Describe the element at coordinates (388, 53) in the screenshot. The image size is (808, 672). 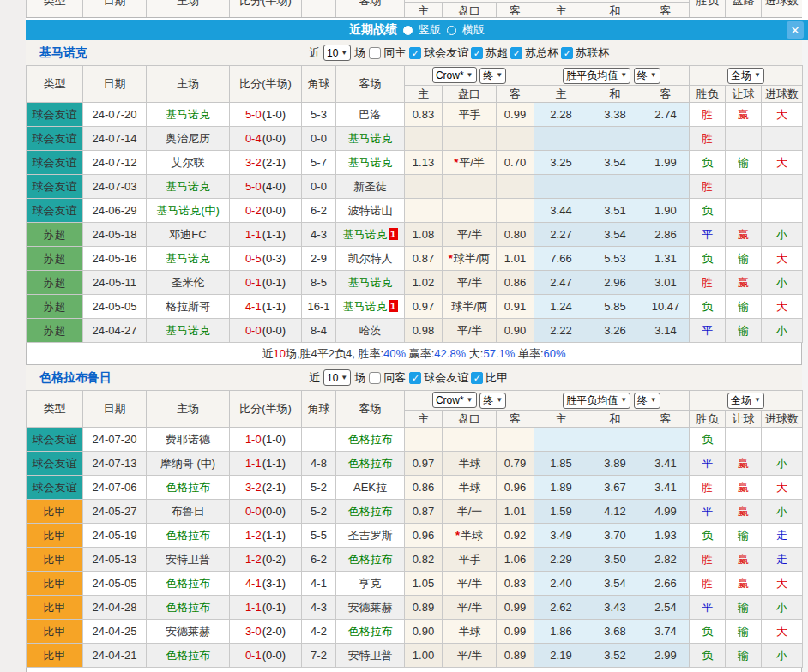
I see `same-venue-filter: 同主` at that location.